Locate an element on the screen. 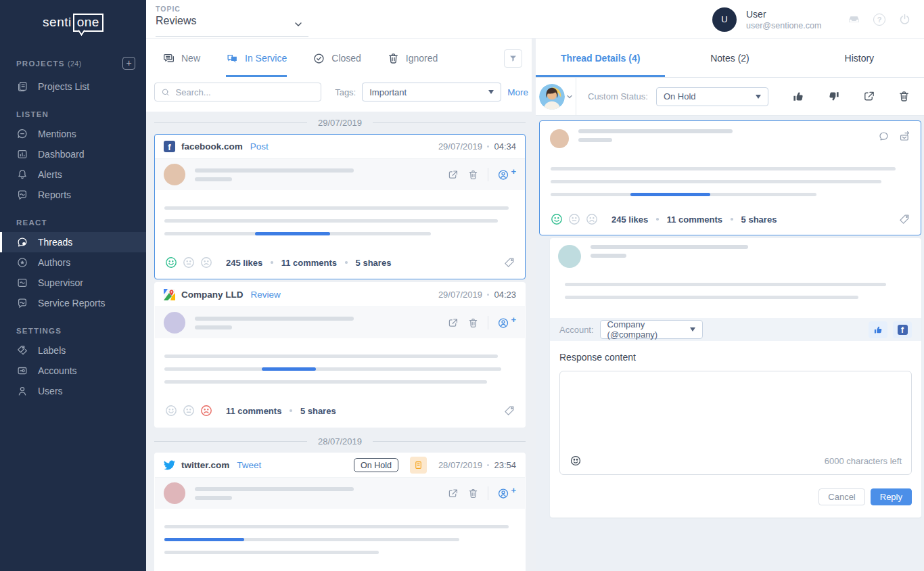  thread-type-link: Tweet is located at coordinates (249, 465).